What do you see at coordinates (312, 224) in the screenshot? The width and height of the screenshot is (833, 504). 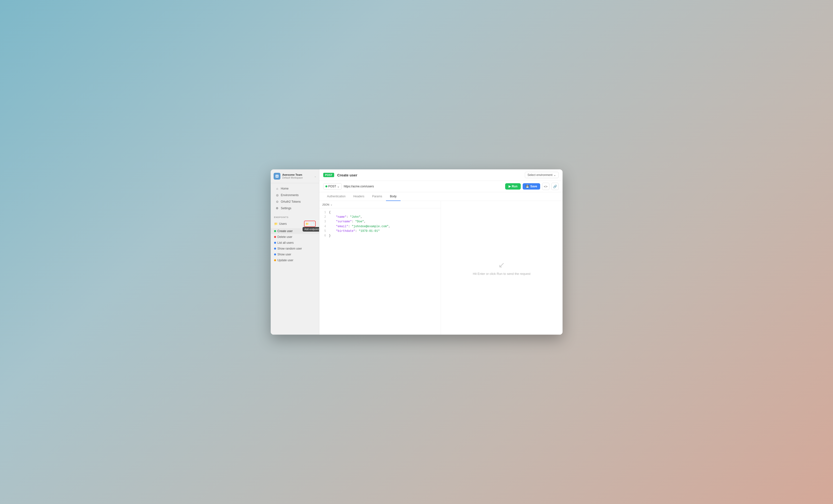 I see `add-endpoint-button: 📄` at bounding box center [312, 224].